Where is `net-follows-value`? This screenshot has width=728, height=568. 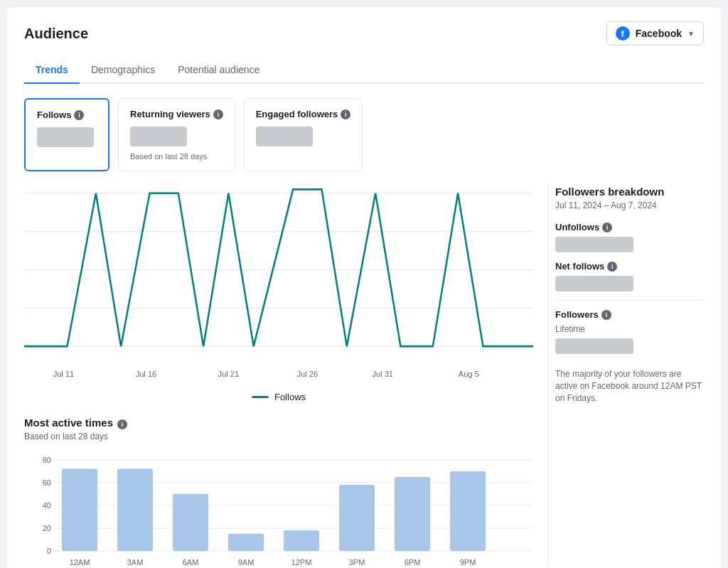
net-follows-value is located at coordinates (594, 284).